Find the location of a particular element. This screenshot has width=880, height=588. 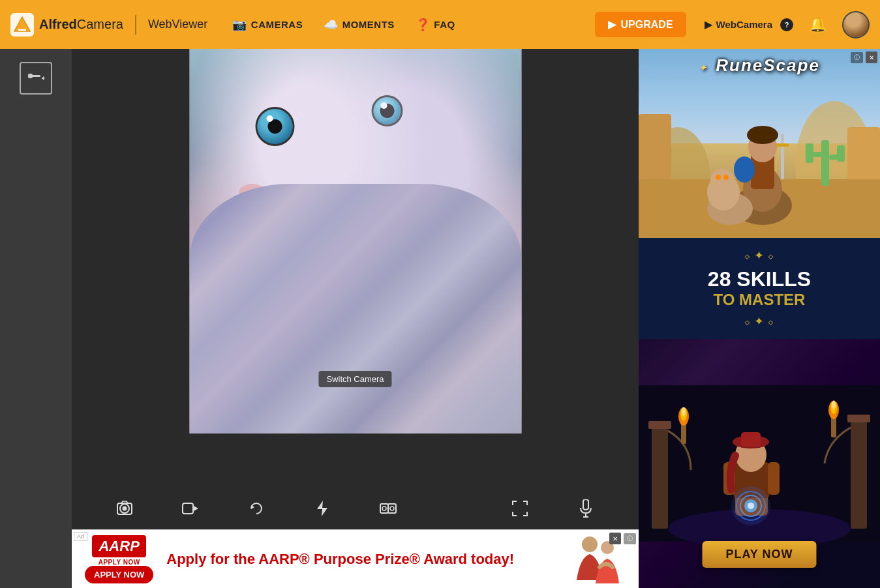

divider-bar is located at coordinates (136, 25).